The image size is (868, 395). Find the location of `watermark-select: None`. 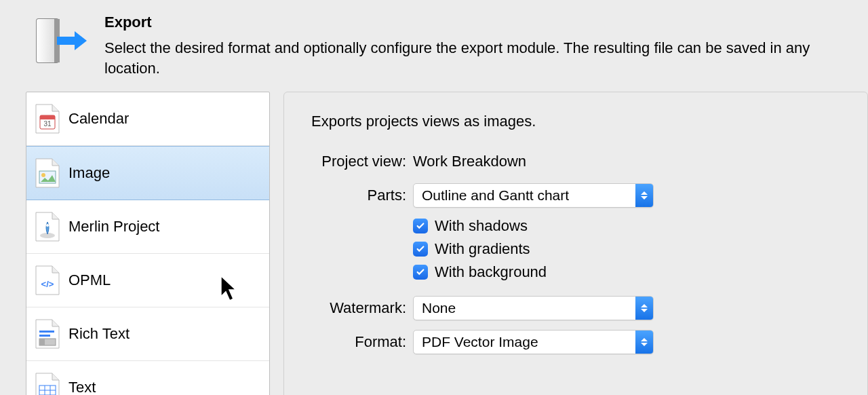

watermark-select: None is located at coordinates (533, 308).